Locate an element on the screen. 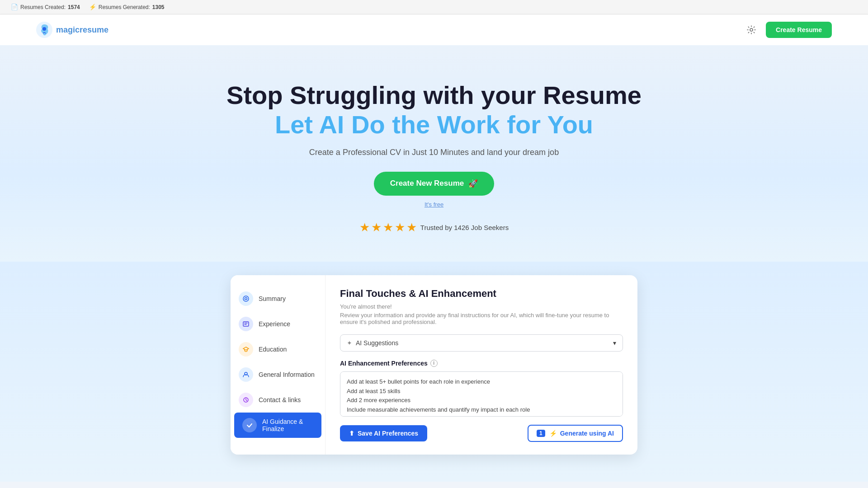 The height and width of the screenshot is (488, 868). enhancement-label: AI Enhancement Preferences i is located at coordinates (481, 363).